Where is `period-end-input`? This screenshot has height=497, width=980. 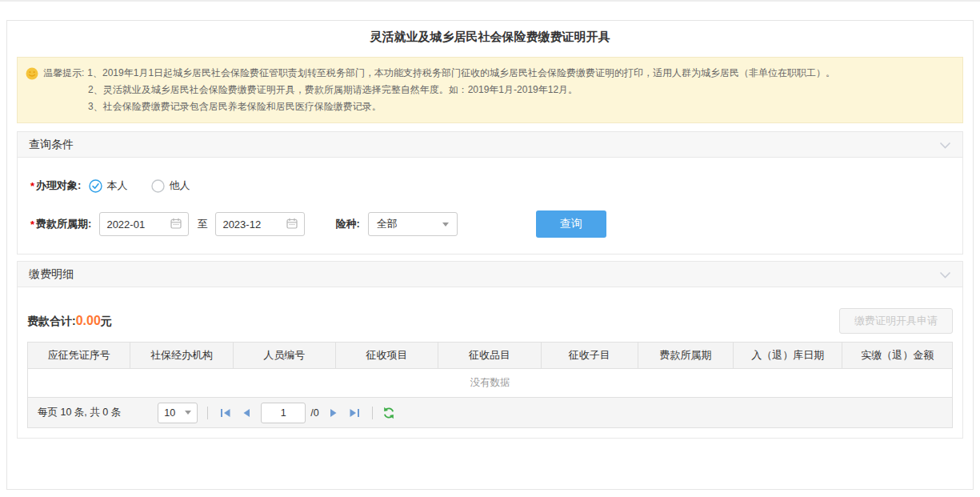
period-end-input is located at coordinates (260, 224).